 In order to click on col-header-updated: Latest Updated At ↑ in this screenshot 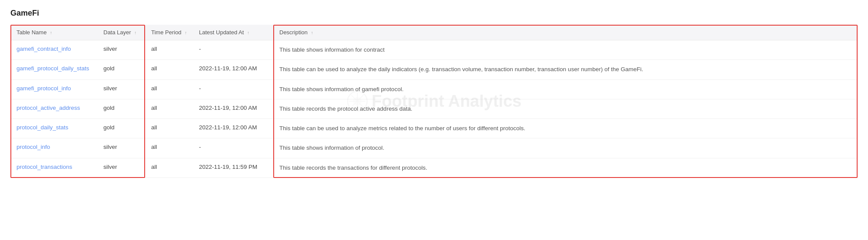, I will do `click(233, 33)`.